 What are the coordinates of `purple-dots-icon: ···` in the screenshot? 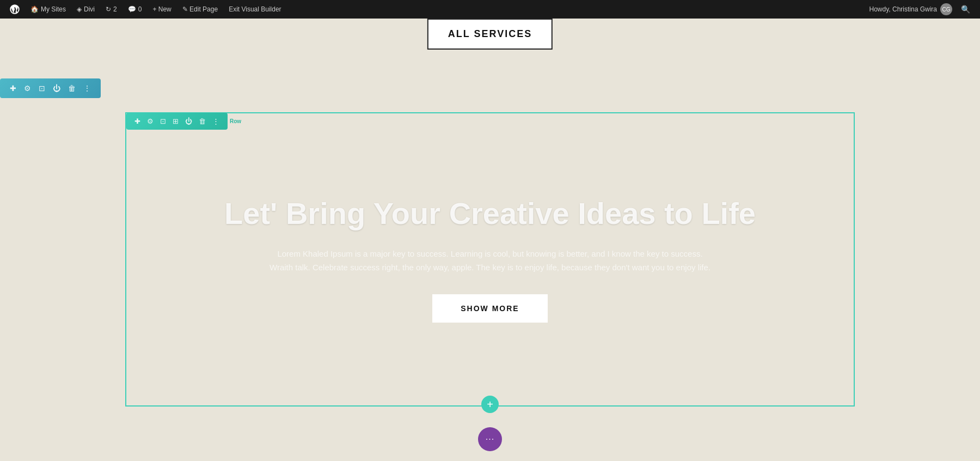 It's located at (490, 439).